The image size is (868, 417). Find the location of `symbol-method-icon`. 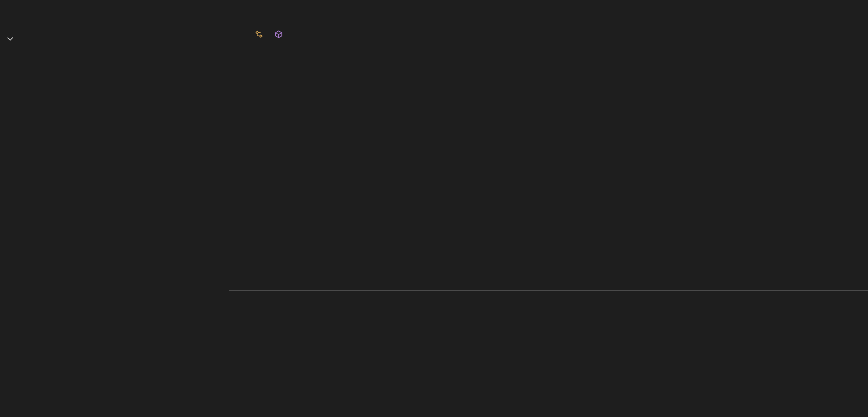

symbol-method-icon is located at coordinates (279, 34).